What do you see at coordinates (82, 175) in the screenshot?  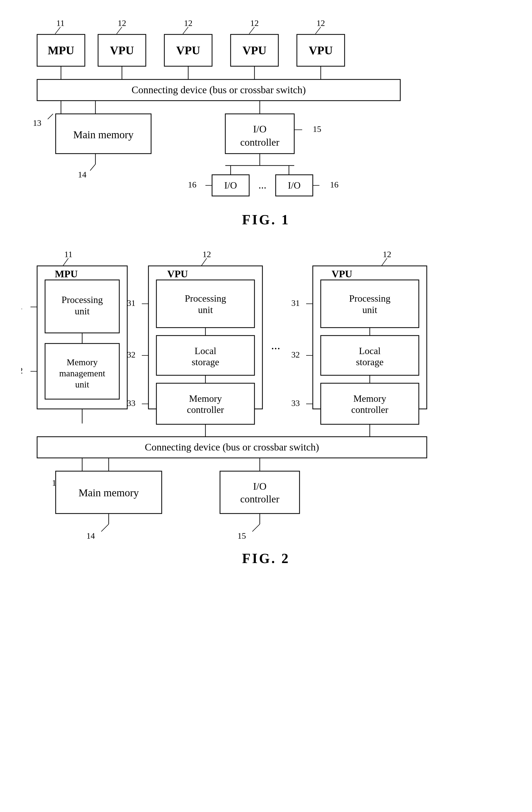 I see `label-14: 14` at bounding box center [82, 175].